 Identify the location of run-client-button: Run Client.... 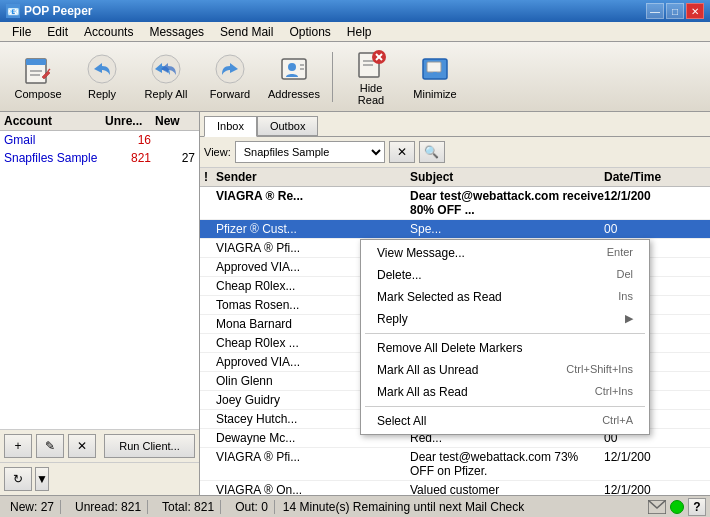
(150, 446).